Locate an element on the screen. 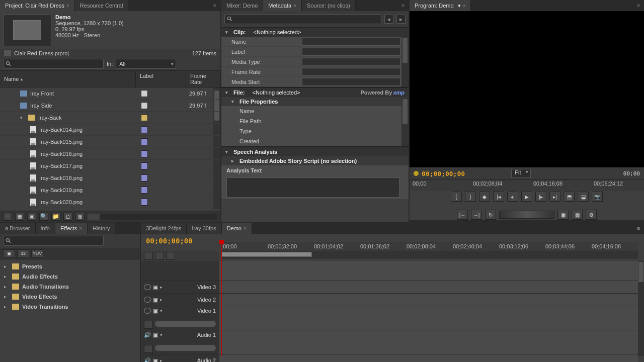 This screenshot has width=644, height=362. zoom-dropdown: Fit is located at coordinates (521, 173).